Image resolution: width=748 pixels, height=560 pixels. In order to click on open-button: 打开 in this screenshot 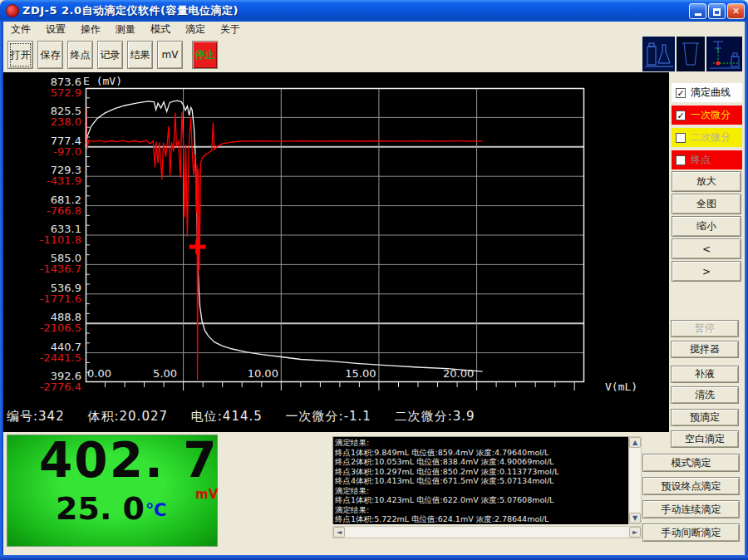, I will do `click(20, 55)`.